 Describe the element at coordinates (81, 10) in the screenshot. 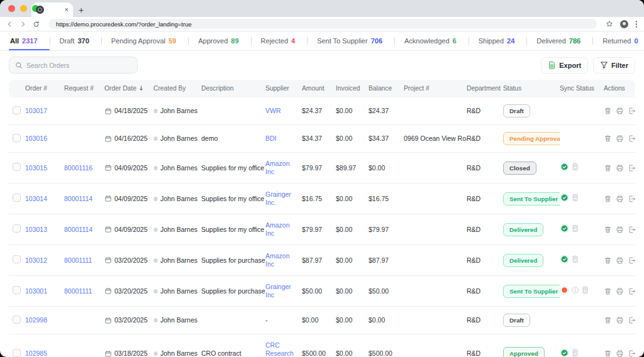

I see `new-tab-button` at that location.